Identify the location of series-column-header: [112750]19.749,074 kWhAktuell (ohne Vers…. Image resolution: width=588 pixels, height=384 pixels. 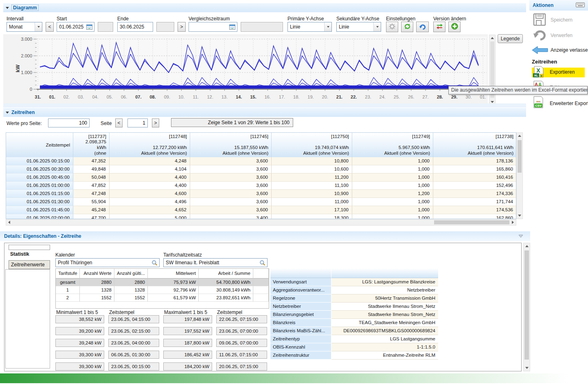
(312, 145).